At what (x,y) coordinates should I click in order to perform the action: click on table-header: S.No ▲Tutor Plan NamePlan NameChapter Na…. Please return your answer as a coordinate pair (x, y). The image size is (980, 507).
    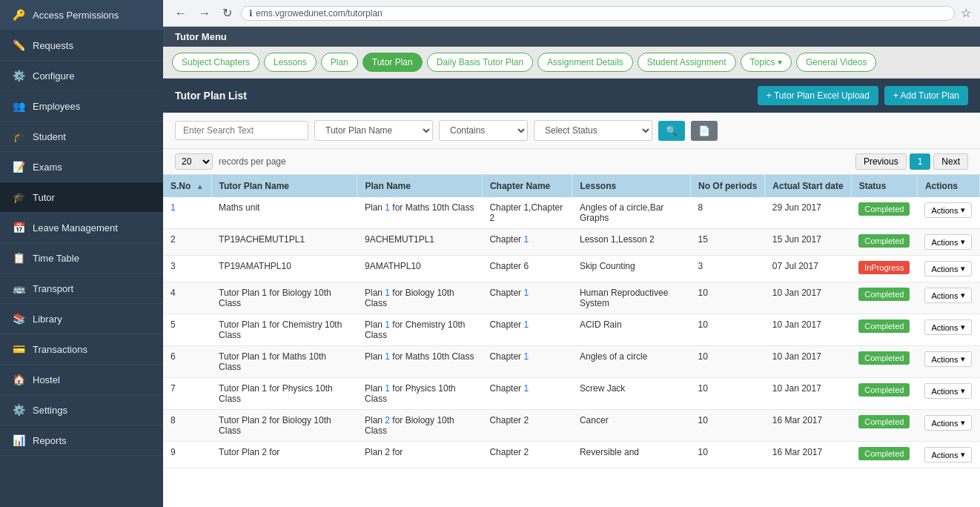
    Looking at the image, I should click on (572, 186).